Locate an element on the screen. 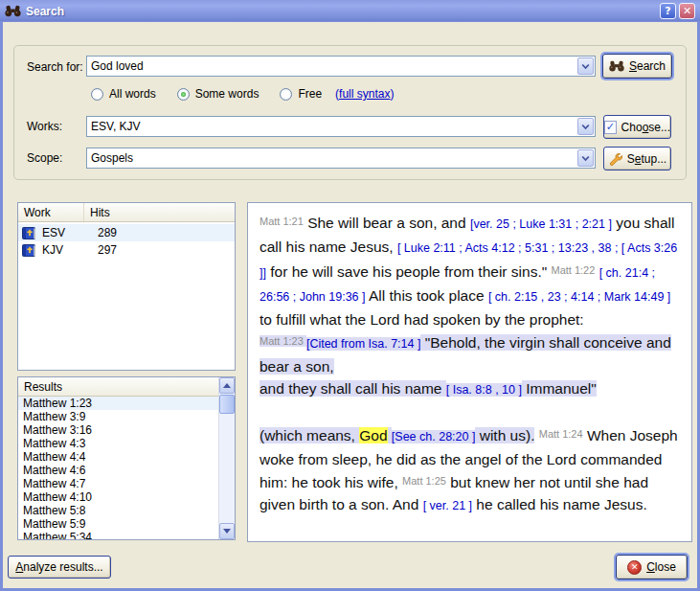 The width and height of the screenshot is (700, 591). scope-value: Gospels is located at coordinates (332, 158).